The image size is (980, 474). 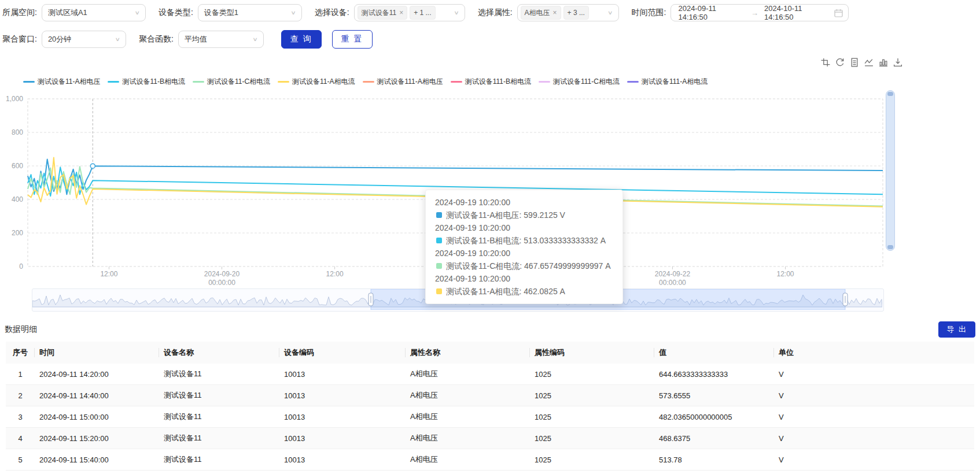 I want to click on zoom-select-icon, so click(x=826, y=62).